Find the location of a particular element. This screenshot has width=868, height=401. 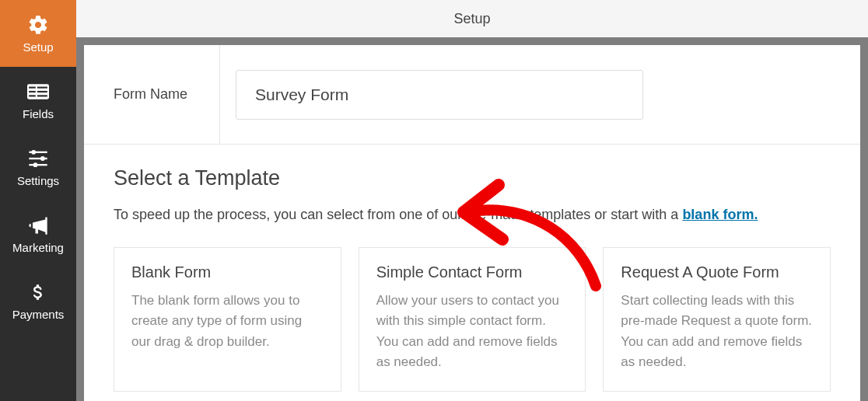

form-name-input-cell is located at coordinates (540, 95).